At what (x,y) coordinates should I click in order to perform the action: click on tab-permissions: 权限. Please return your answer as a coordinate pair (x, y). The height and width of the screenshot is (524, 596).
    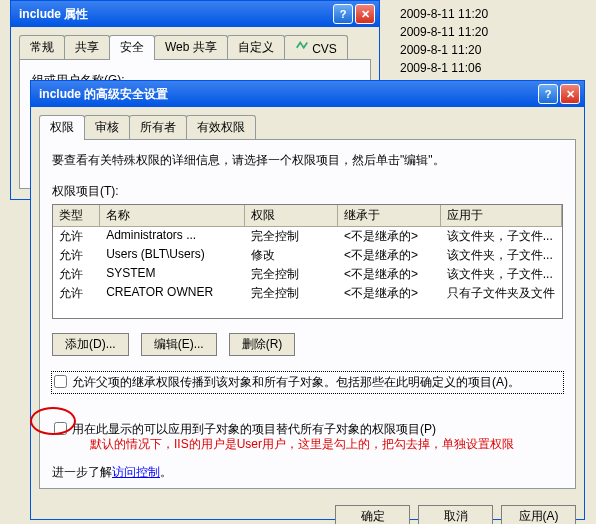
    Looking at the image, I should click on (62, 128).